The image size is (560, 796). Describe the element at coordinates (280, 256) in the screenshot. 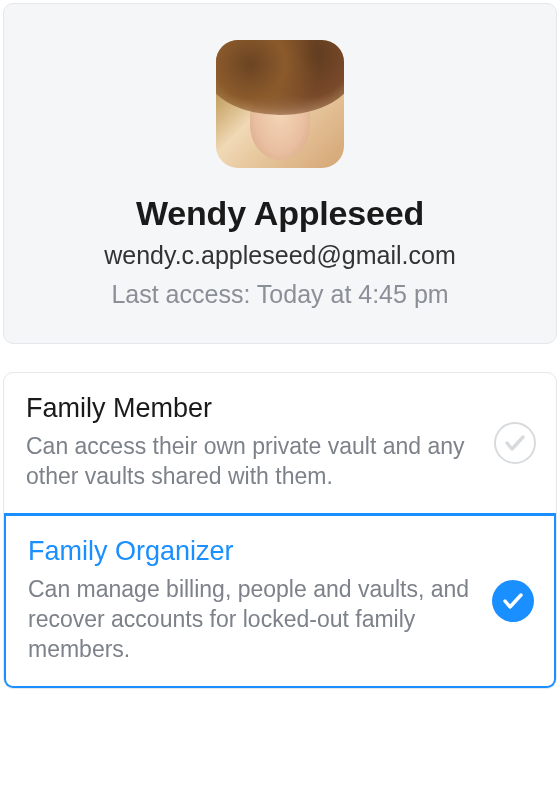

I see `user-email: wendy.c.appleseed@gmail.com` at that location.